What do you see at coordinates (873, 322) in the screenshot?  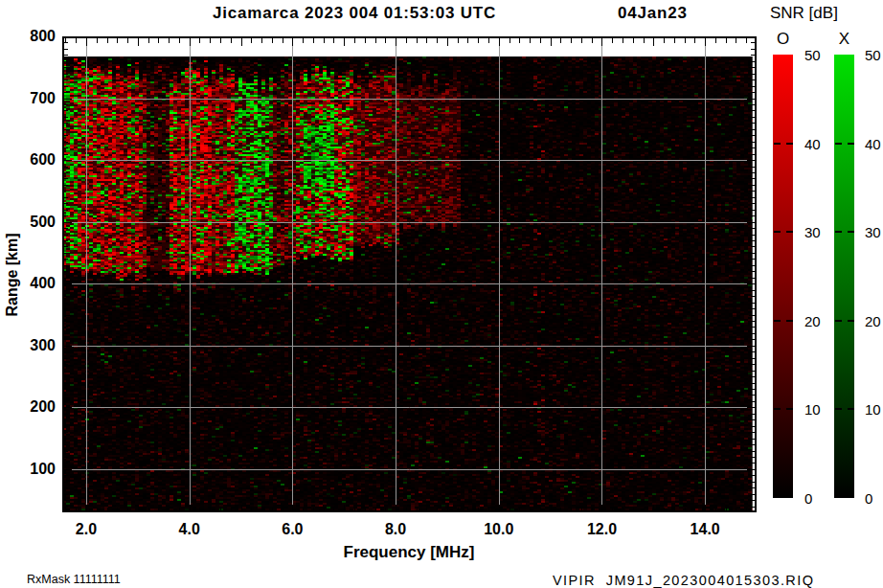 I see `colorbar-x-tick-label: 20` at bounding box center [873, 322].